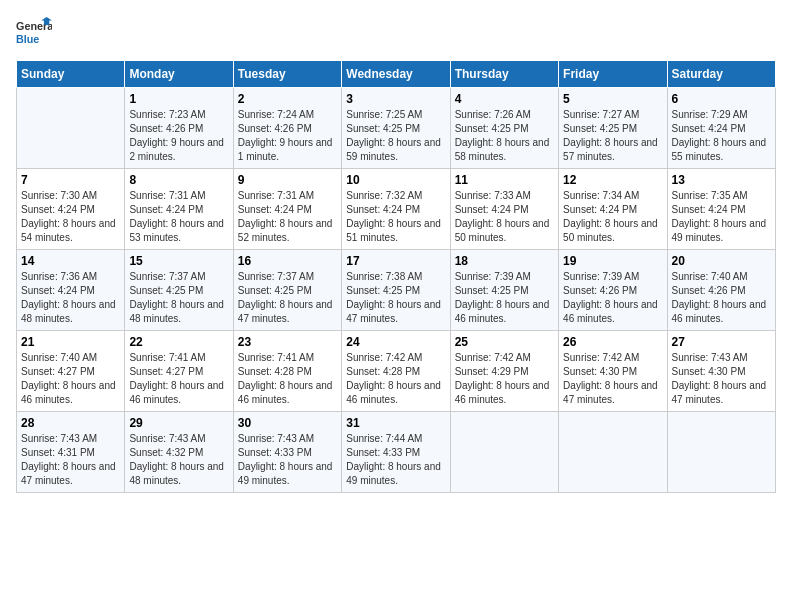  What do you see at coordinates (178, 261) in the screenshot?
I see `day-number: 15` at bounding box center [178, 261].